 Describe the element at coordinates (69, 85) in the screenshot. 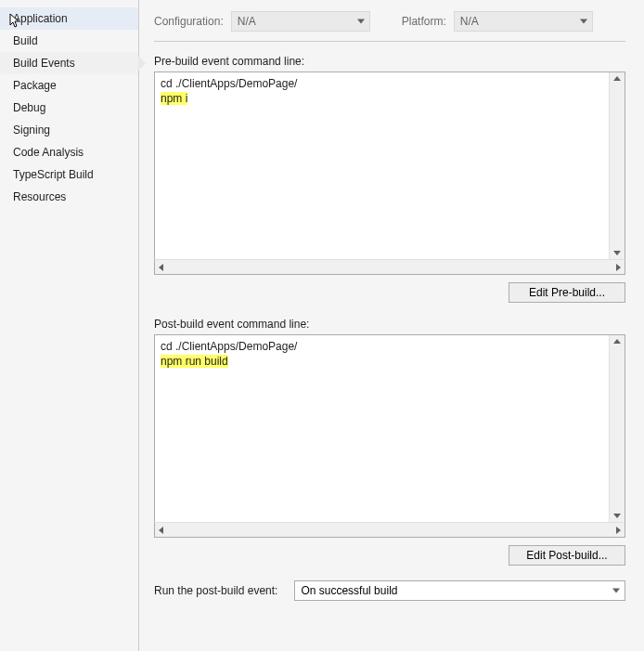

I see `sidebar-item-package: Package` at that location.